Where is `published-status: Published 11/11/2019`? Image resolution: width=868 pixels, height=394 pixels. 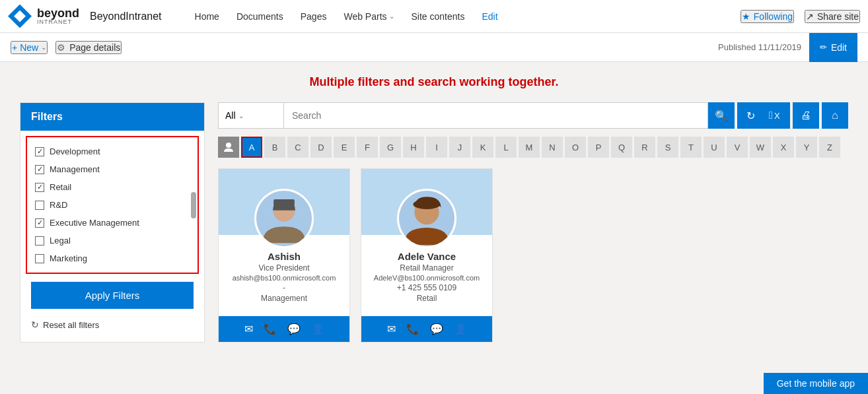
published-status: Published 11/11/2019 is located at coordinates (760, 48).